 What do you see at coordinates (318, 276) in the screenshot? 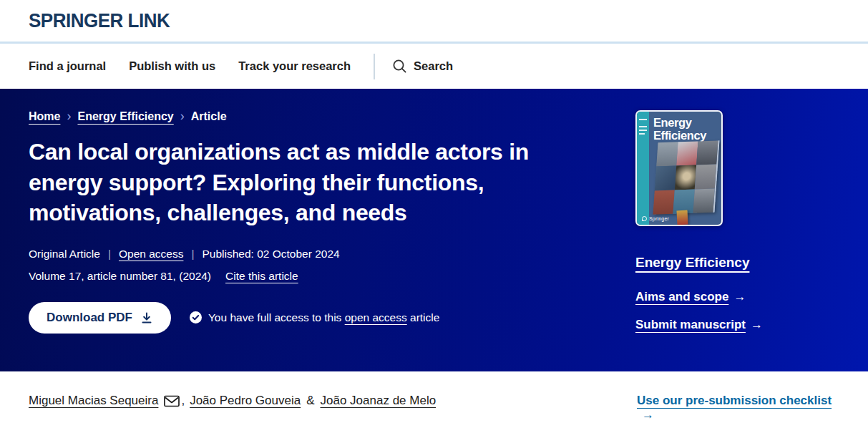
I see `article-meta-row-2: Volume 17, article number 81, (2024) Cit…` at bounding box center [318, 276].